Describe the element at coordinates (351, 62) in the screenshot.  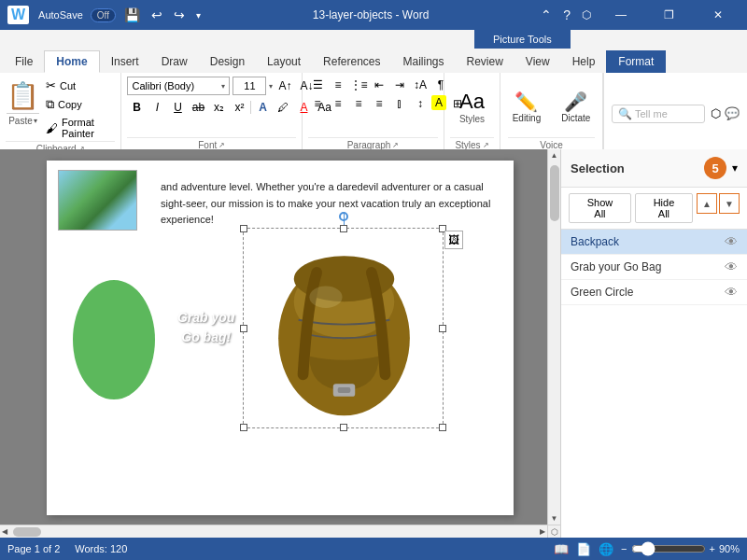
I see `tab-references: References` at that location.